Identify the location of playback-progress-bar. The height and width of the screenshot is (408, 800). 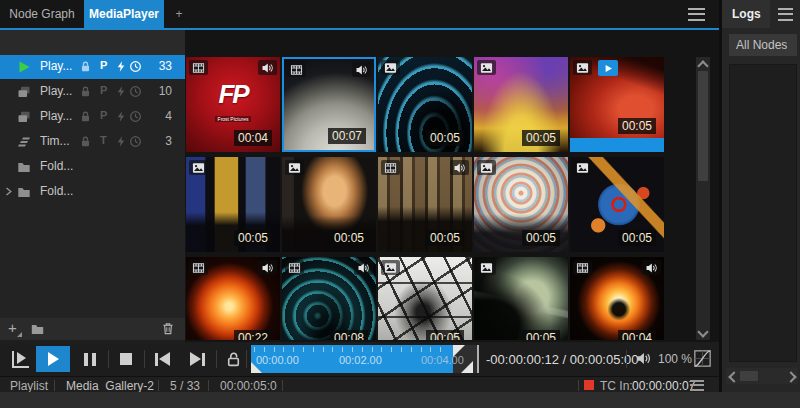
(617, 145).